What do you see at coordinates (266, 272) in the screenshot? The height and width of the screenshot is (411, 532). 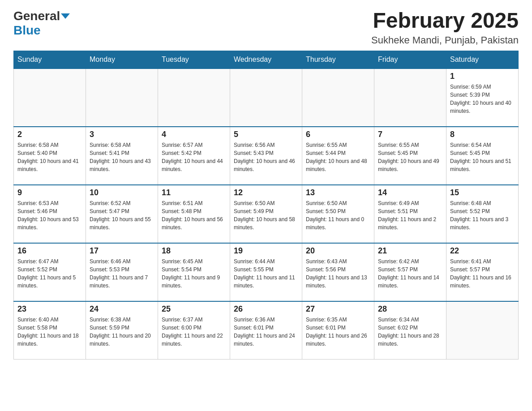 I see `calendar-cell: 19Sunrise: 6:44 AMSunset: 5:55 PMDayligh…` at bounding box center [266, 272].